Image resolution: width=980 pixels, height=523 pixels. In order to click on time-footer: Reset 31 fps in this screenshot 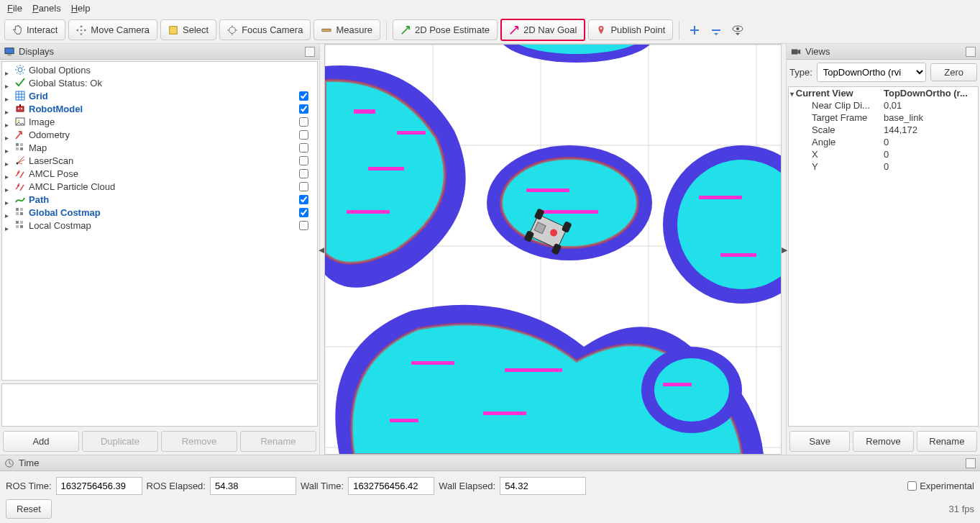, I will do `click(490, 509)`.